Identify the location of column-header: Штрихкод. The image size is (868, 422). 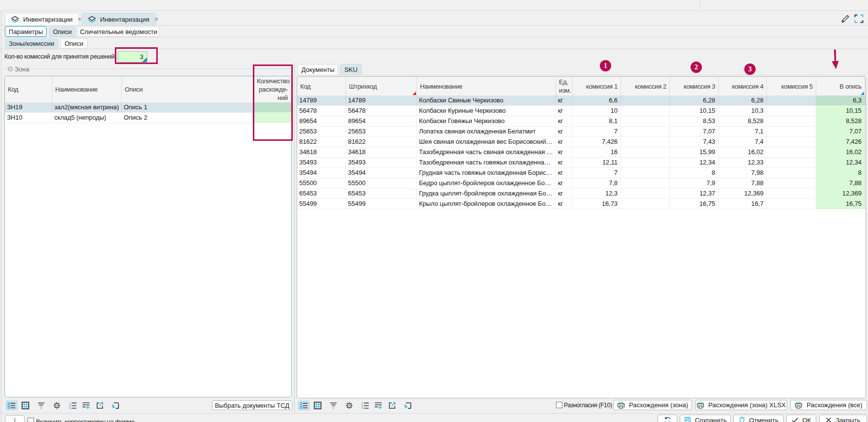
(382, 86).